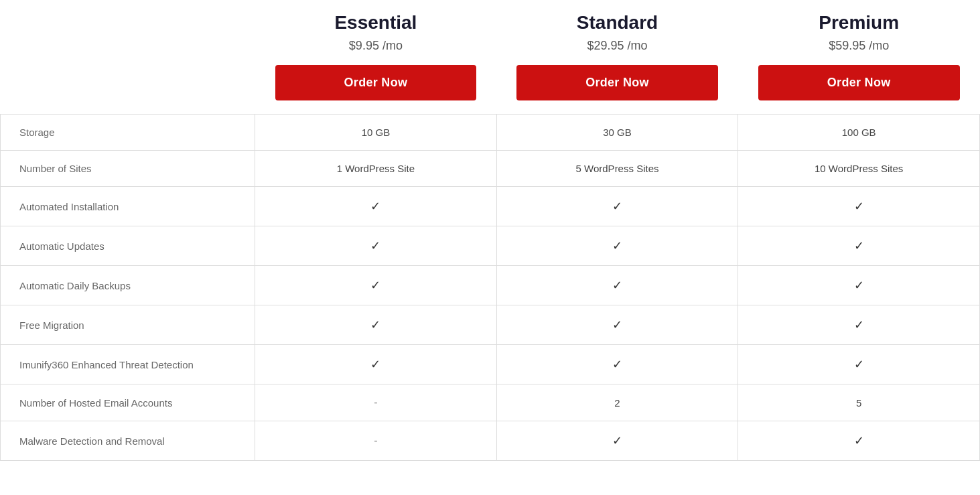 The height and width of the screenshot is (495, 980). What do you see at coordinates (618, 206) in the screenshot?
I see `standard-feature-value-2: ✓` at bounding box center [618, 206].